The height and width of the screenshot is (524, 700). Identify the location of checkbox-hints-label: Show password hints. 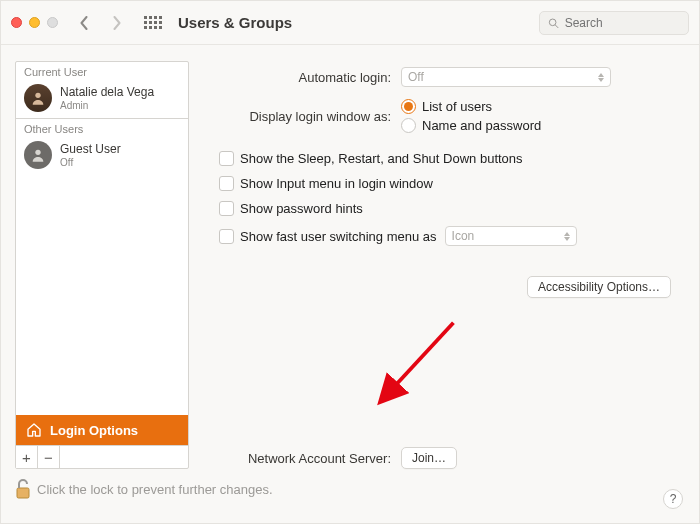
(302, 208).